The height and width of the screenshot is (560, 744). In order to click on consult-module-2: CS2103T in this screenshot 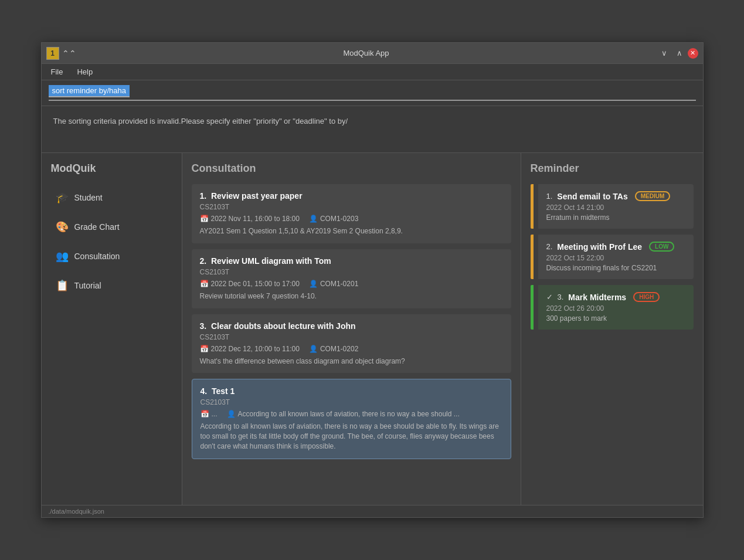, I will do `click(352, 272)`.